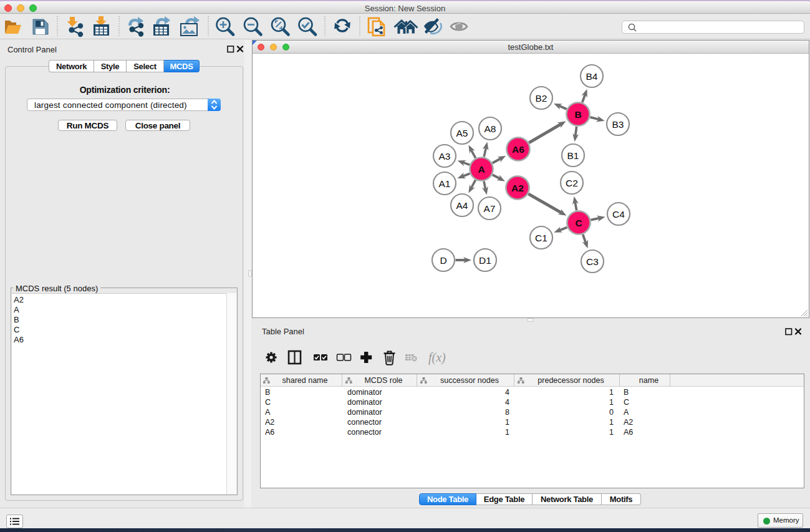 The width and height of the screenshot is (810, 532). Describe the element at coordinates (592, 262) in the screenshot. I see `svg-text: C3` at that location.